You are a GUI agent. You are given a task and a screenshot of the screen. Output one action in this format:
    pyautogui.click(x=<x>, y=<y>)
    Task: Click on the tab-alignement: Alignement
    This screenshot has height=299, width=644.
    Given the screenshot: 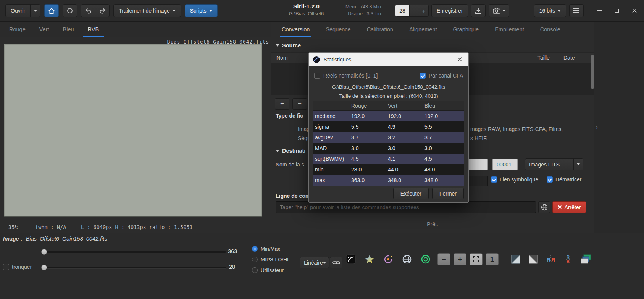 What is the action you would take?
    pyautogui.click(x=423, y=29)
    